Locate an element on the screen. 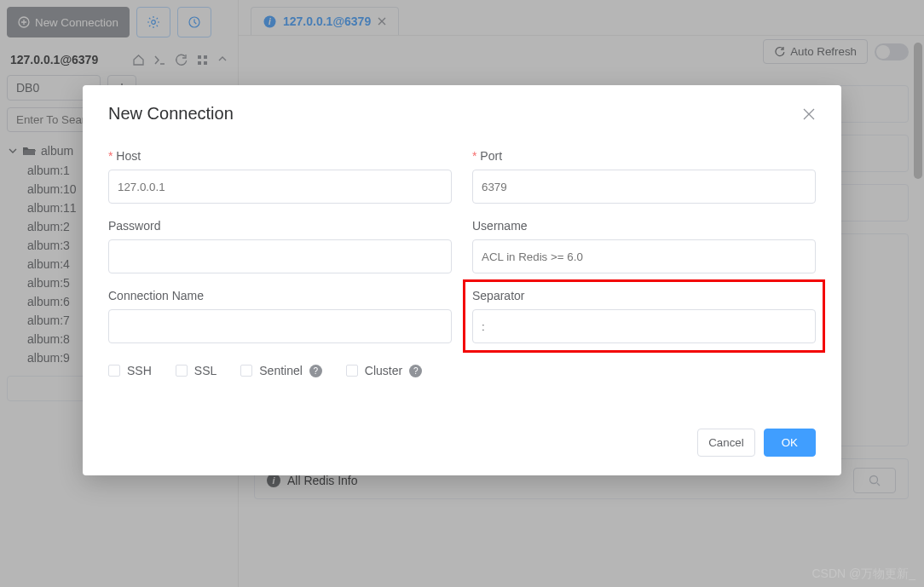  port-input is located at coordinates (644, 187).